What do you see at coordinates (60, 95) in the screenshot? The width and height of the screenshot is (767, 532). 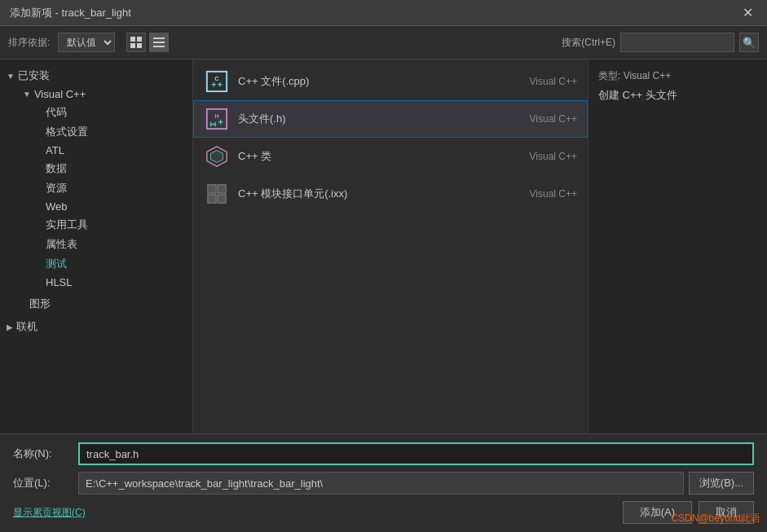 I see `visualcpp-label: Visual C++` at bounding box center [60, 95].